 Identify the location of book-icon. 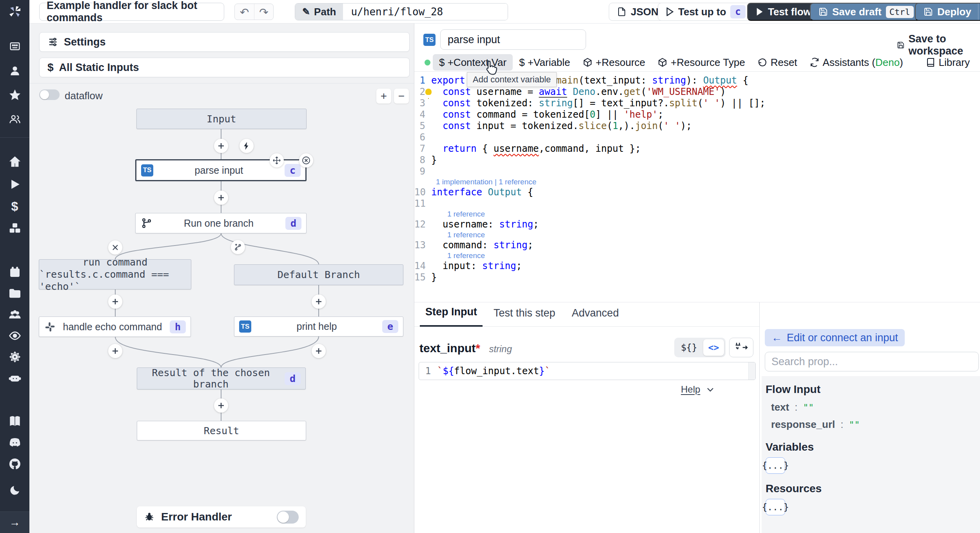
(931, 62).